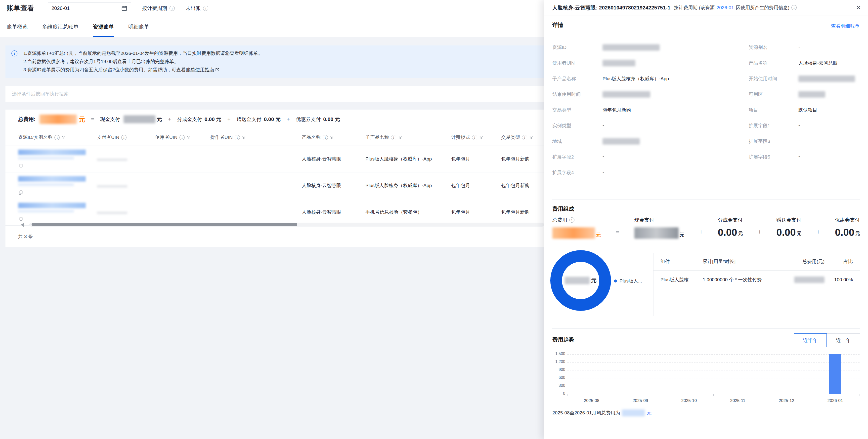 The image size is (868, 439). Describe the element at coordinates (164, 224) in the screenshot. I see `horizontal-scrollbar-thumb` at that location.